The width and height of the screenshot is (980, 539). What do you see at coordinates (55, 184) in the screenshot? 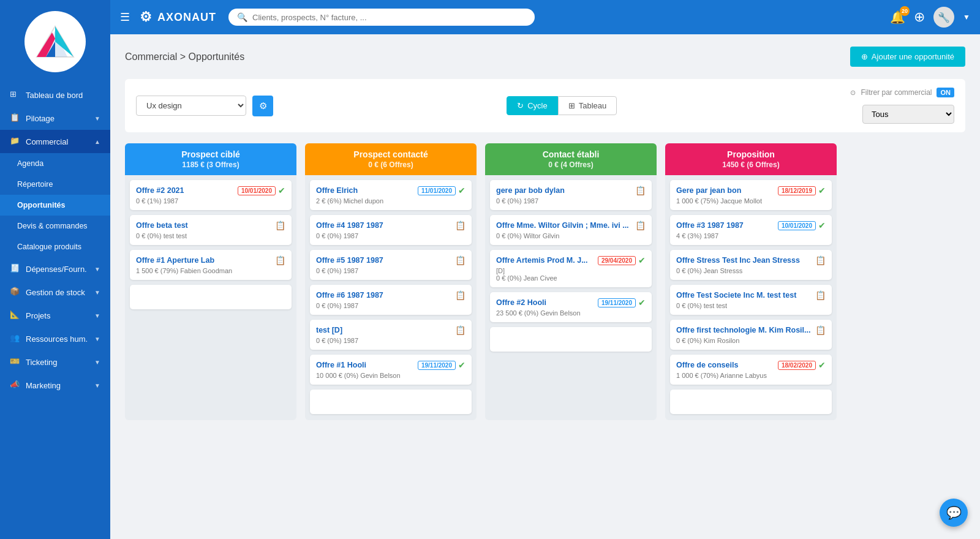
I see `sidebar-item-repertoire: Répertoire` at bounding box center [55, 184].